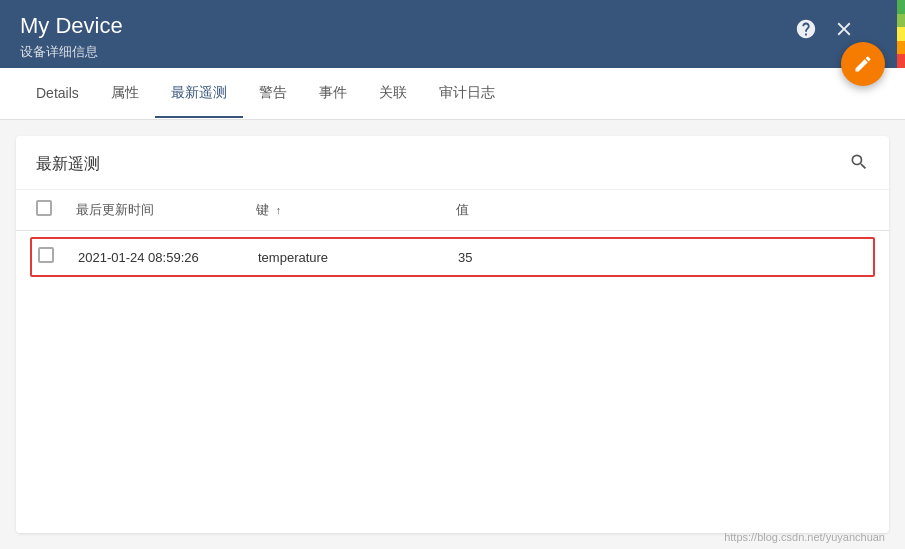  I want to click on tab-audit: 审计日志, so click(467, 94).